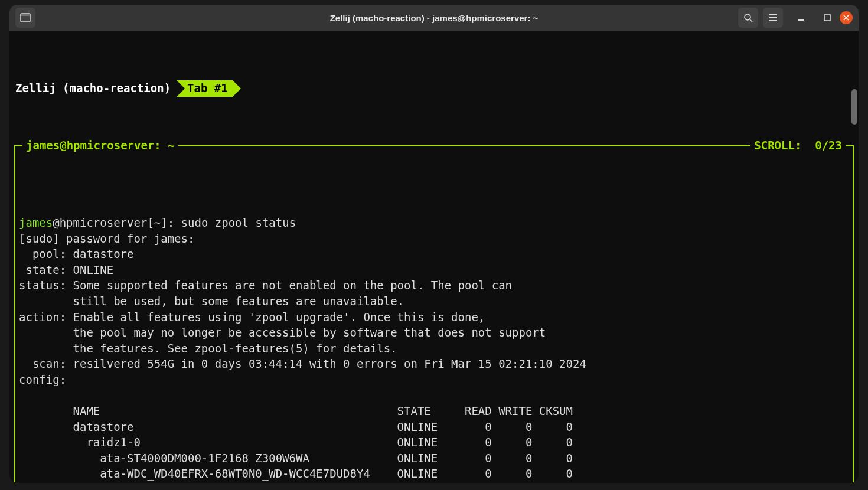 The height and width of the screenshot is (490, 868). What do you see at coordinates (106, 239) in the screenshot?
I see `sudo-prompt: [sudo] password for james:` at bounding box center [106, 239].